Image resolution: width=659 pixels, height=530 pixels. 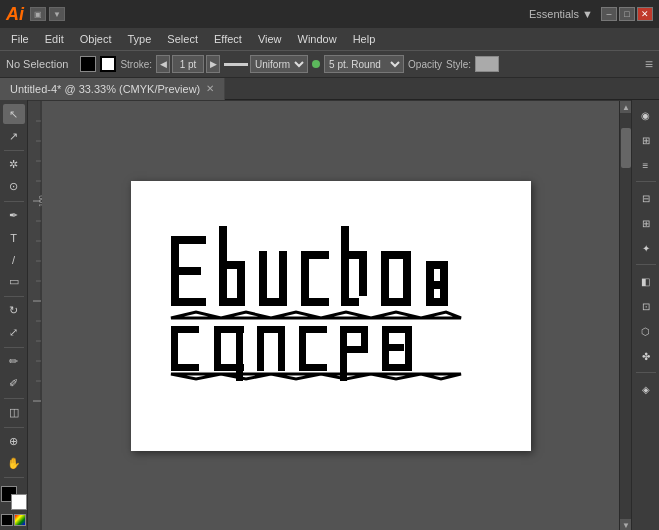 What do you see at coordinates (14, 333) in the screenshot?
I see `scale-tool-button: ⤢` at bounding box center [14, 333].